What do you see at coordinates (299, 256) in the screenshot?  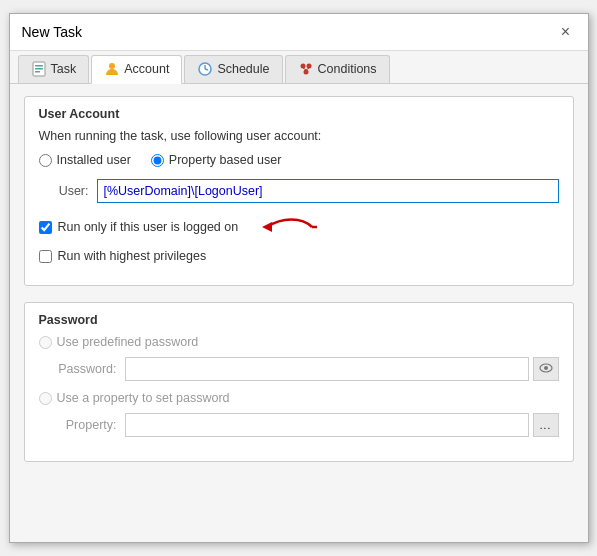 I see `highest-priv-checkbox-row: Run with highest privileges` at bounding box center [299, 256].